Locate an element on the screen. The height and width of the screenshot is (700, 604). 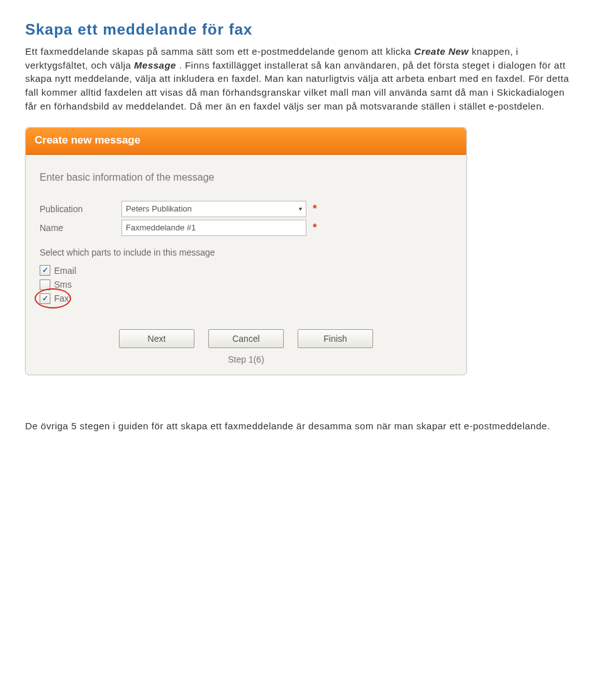
fax-highlight-circle: ✓ Fax is located at coordinates (54, 298).